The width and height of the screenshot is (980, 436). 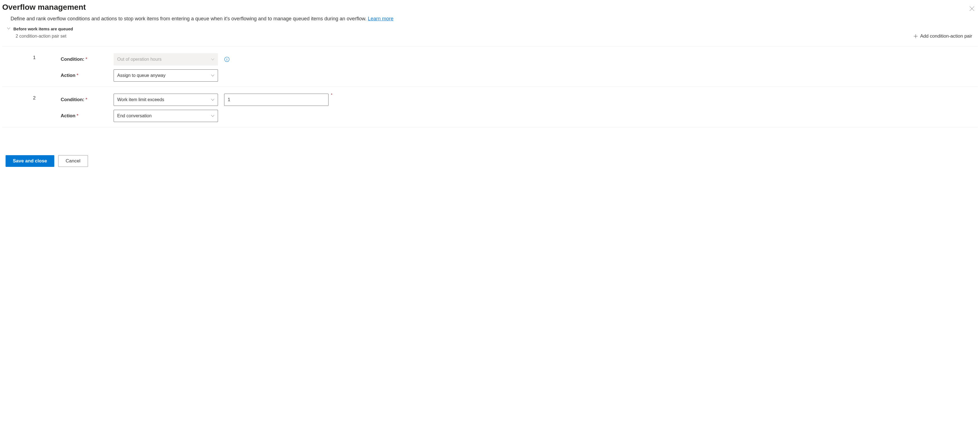 I want to click on learn-more-link: Learn more, so click(x=380, y=19).